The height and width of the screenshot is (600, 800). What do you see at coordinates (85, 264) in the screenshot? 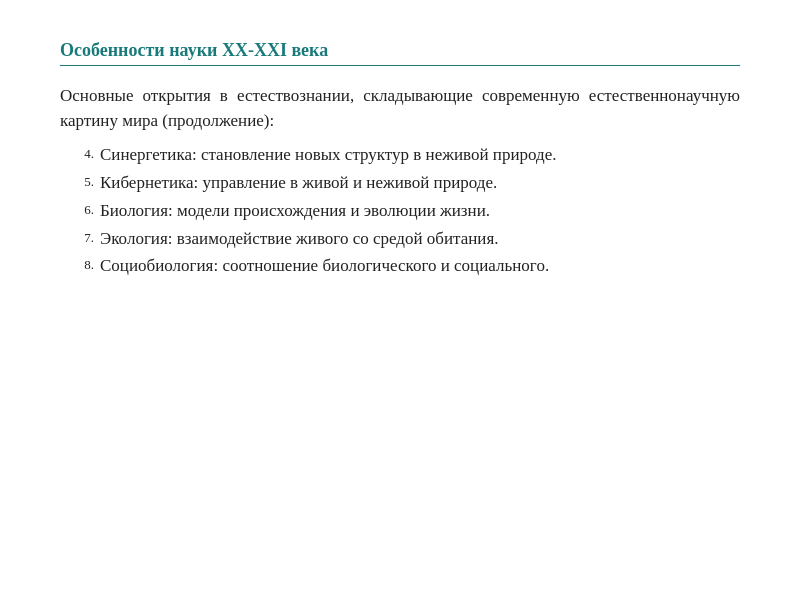
I see `list-item-number: 8.` at bounding box center [85, 264].